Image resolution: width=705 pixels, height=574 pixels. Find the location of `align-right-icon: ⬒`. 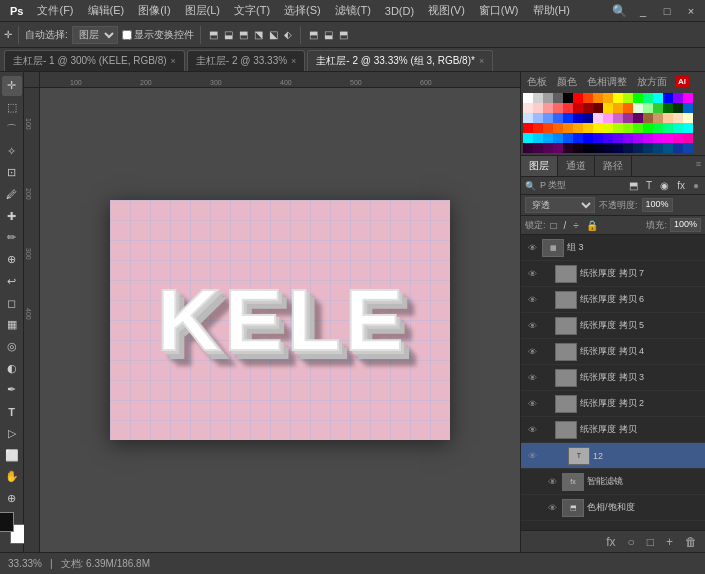

align-right-icon: ⬒ is located at coordinates (244, 34).